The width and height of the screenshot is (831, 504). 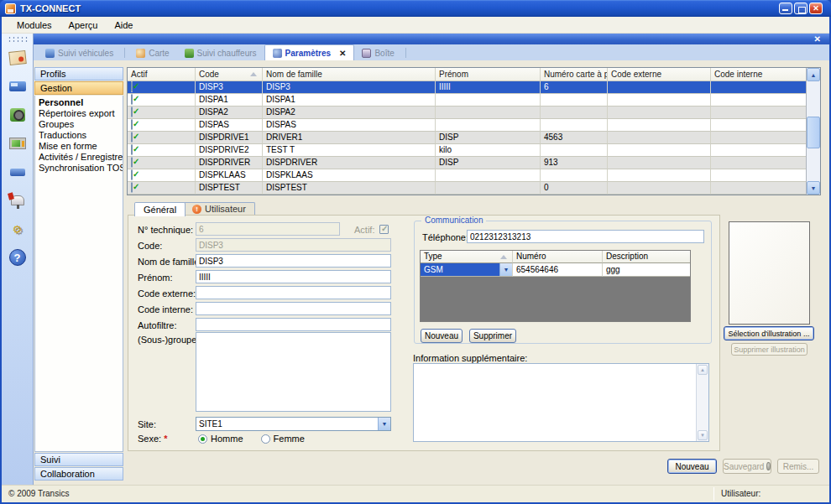 I want to click on nav-section-gestion: Gestion, so click(x=79, y=88).